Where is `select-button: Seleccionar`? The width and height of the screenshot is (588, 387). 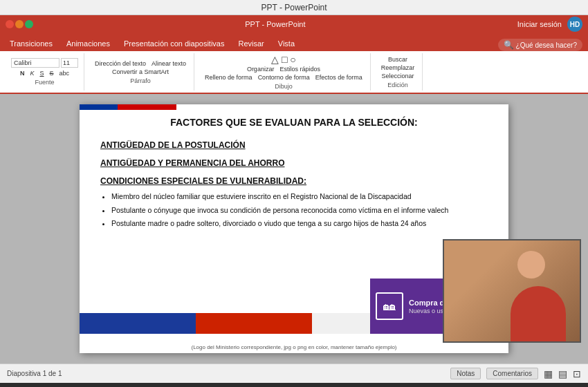 select-button: Seleccionar is located at coordinates (397, 76).